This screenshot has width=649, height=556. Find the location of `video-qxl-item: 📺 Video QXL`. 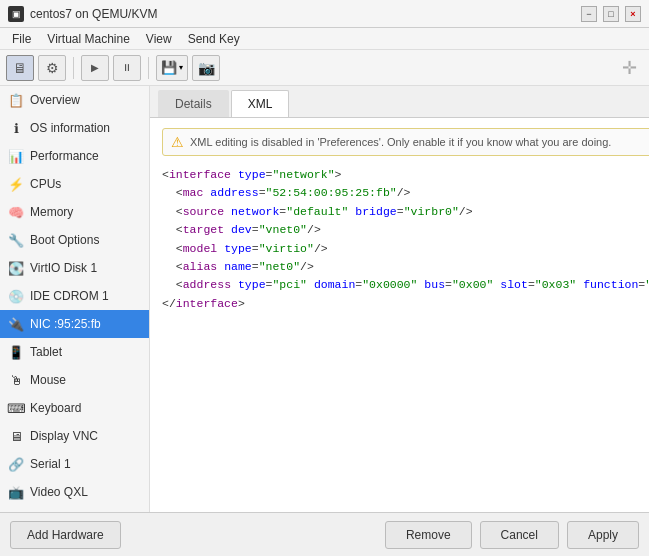

video-qxl-item: 📺 Video QXL is located at coordinates (74, 492).